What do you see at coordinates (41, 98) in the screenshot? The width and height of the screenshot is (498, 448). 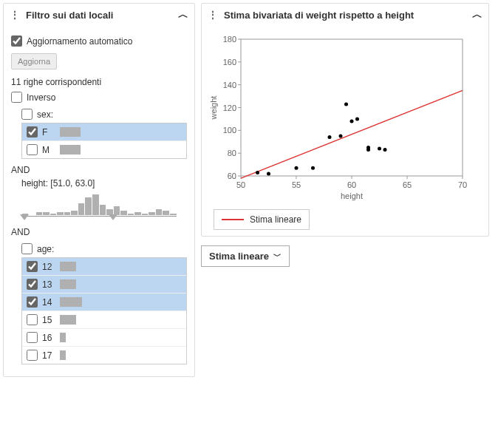 I see `inverse-label: Inverso` at bounding box center [41, 98].